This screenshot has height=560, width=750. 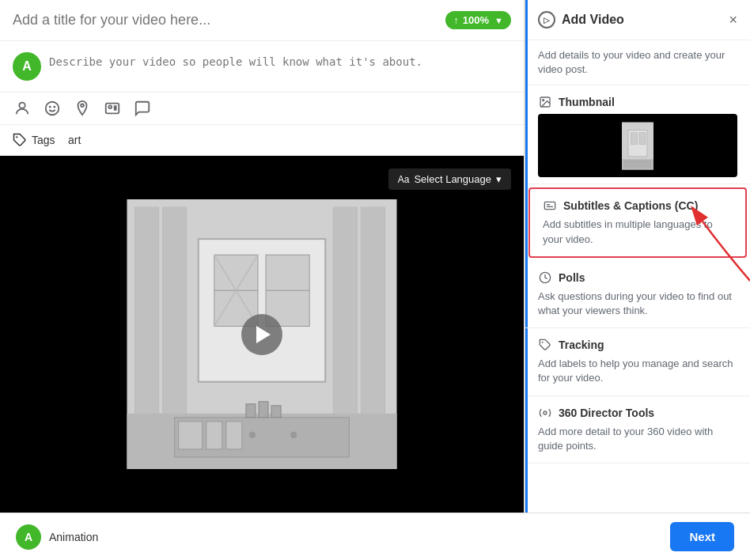 I want to click on tracking-icon, so click(x=545, y=345).